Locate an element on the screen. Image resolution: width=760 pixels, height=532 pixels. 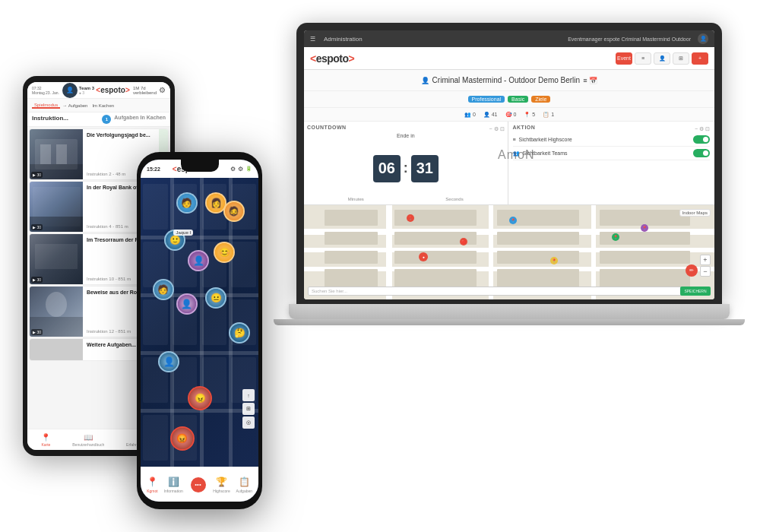
phone-tab-aufgaben: 📋 Aufgaben is located at coordinates (245, 485).